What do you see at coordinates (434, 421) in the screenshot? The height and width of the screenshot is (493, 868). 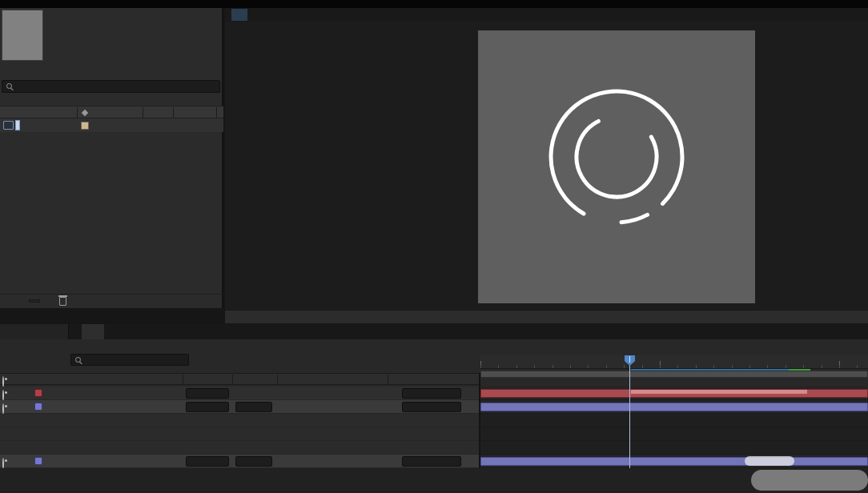 I see `property-row-start` at bounding box center [434, 421].